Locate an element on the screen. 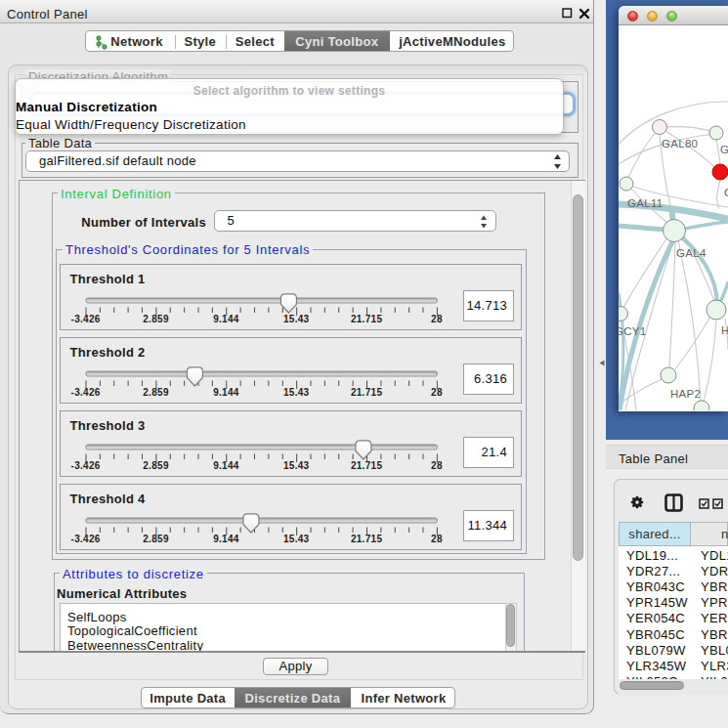 Image resolution: width=728 pixels, height=728 pixels. svg-text: GAL80 is located at coordinates (680, 144).